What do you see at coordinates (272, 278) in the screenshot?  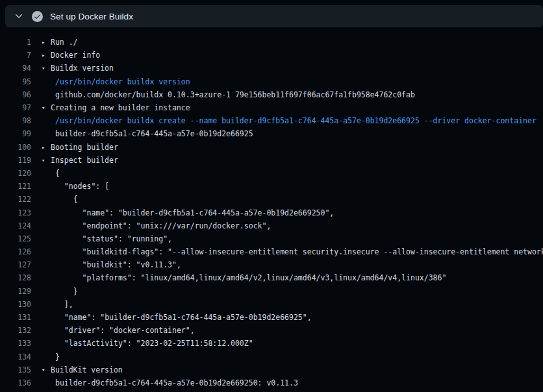 I see `log-line: 128 "platforms": "linux/amd64,linux/amd6…` at bounding box center [272, 278].